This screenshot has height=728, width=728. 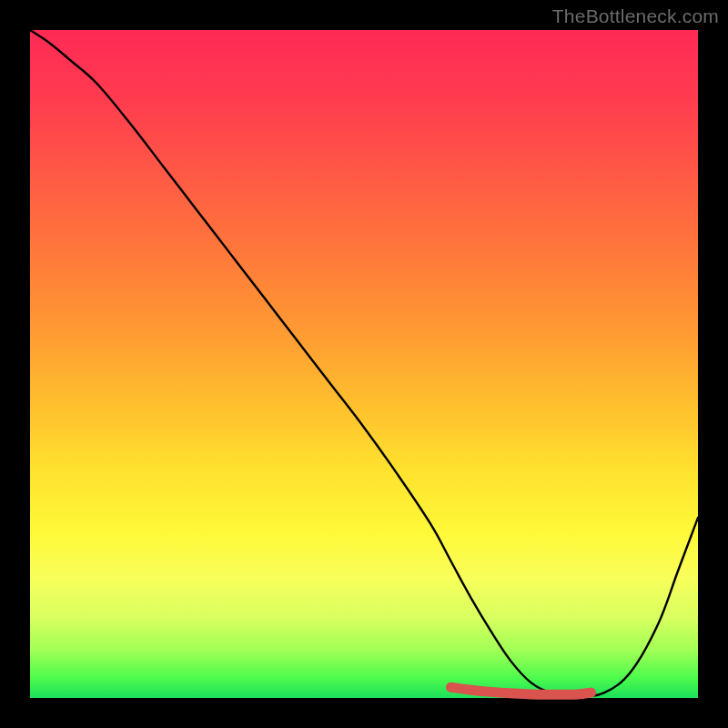 What do you see at coordinates (635, 16) in the screenshot?
I see `watermark-text: TheBottleneck.com` at bounding box center [635, 16].